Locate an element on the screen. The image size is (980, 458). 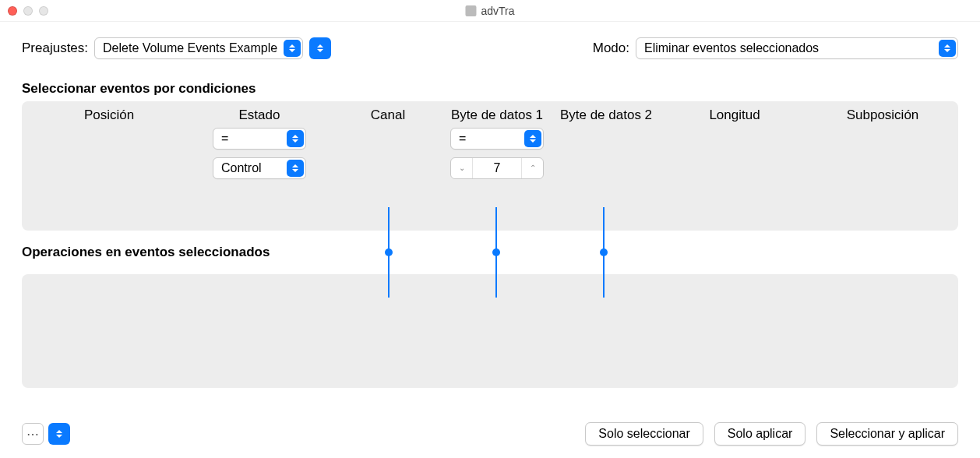
data1-value: 7 is located at coordinates (497, 168).